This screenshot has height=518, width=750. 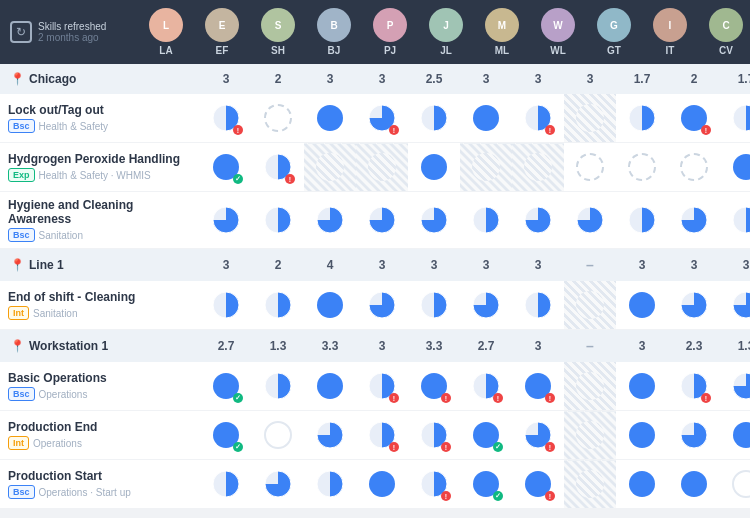 What do you see at coordinates (226, 266) in the screenshot?
I see `section-score-0: 3` at bounding box center [226, 266].